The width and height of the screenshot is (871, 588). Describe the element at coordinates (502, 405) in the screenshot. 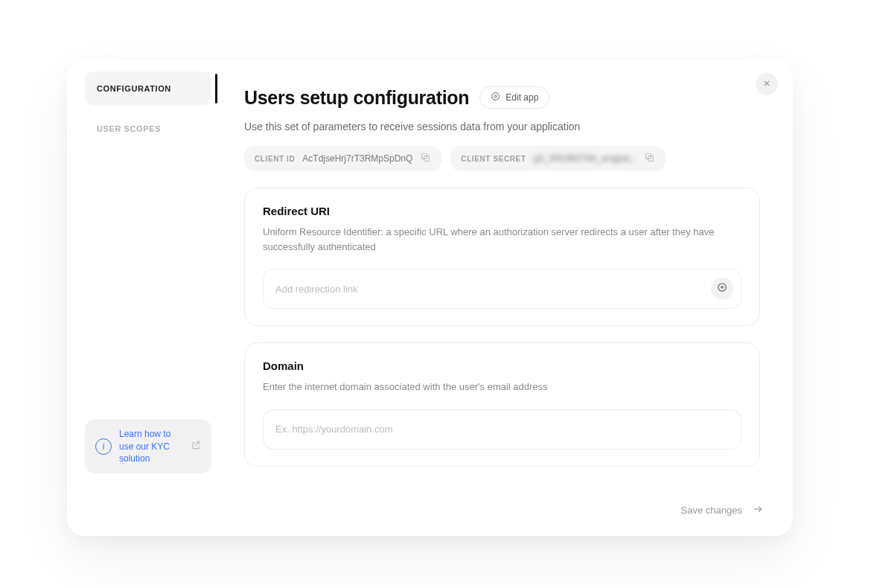

I see `domain-card: Domain Enter the internet domain associa…` at that location.